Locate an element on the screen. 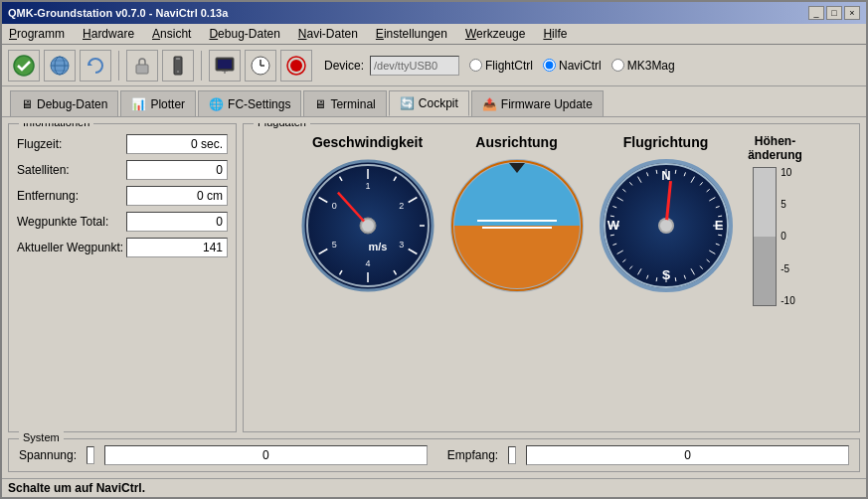  ausrichtung-gauge: Ausrichtung is located at coordinates (517, 215).